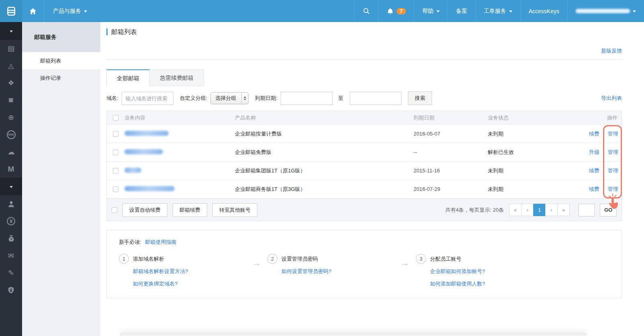  What do you see at coordinates (11, 290) in the screenshot?
I see `shield-icon` at bounding box center [11, 290].